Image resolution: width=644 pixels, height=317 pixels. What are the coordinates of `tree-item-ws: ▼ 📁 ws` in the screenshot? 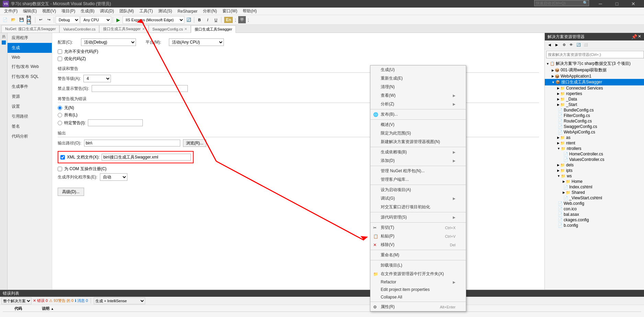 It's located at (595, 176).